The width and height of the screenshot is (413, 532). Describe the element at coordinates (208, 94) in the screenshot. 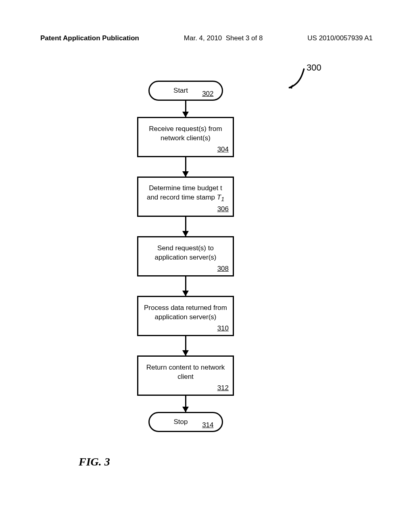

I see `start-num: 302` at that location.